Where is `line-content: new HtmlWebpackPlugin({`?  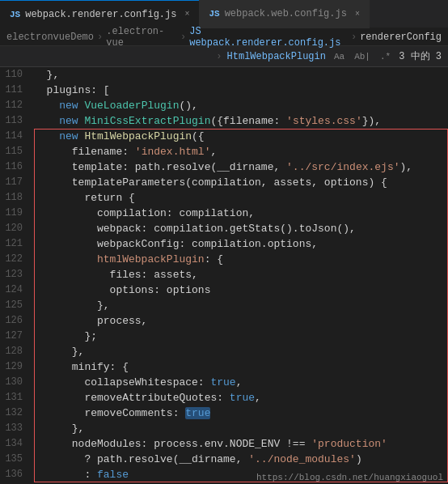
line-content: new HtmlWebpackPlugin({ is located at coordinates (118, 136).